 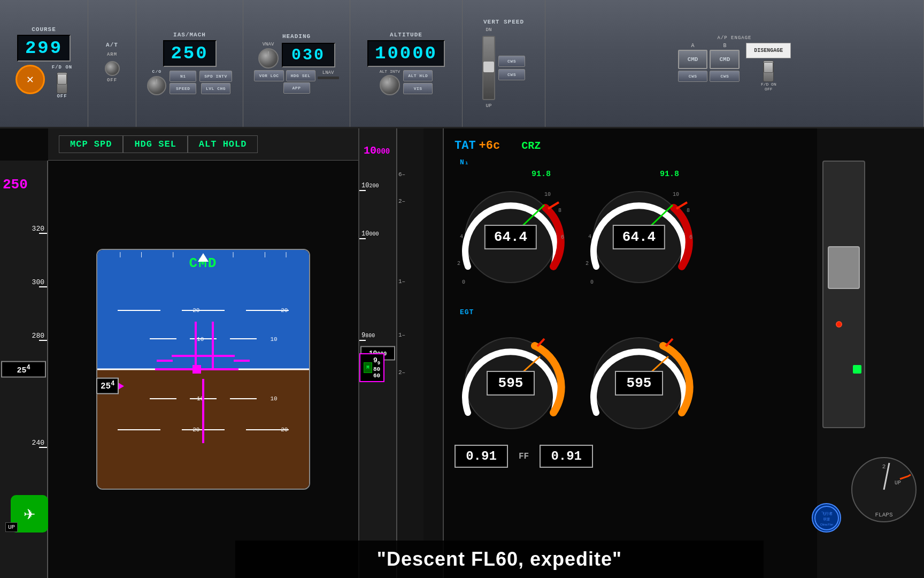 I want to click on cws-a-button: CWS, so click(x=512, y=61).